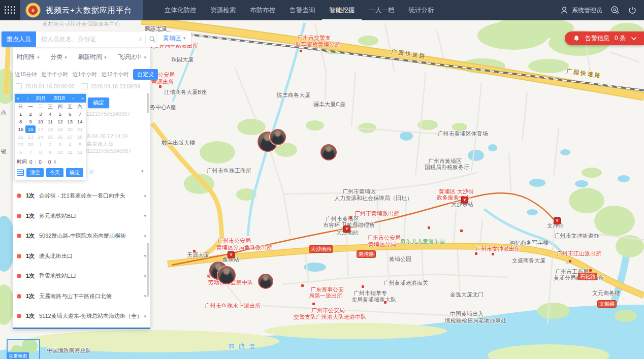  I want to click on search-icon, so click(152, 39).